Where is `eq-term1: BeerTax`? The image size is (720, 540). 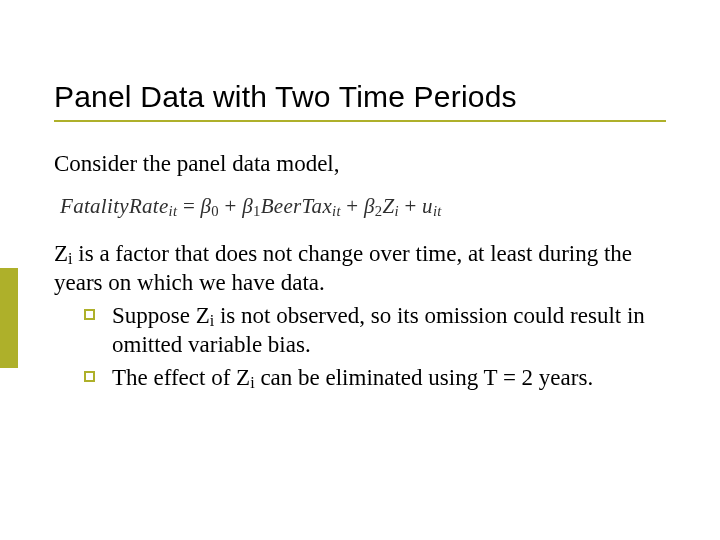 eq-term1: BeerTax is located at coordinates (296, 206).